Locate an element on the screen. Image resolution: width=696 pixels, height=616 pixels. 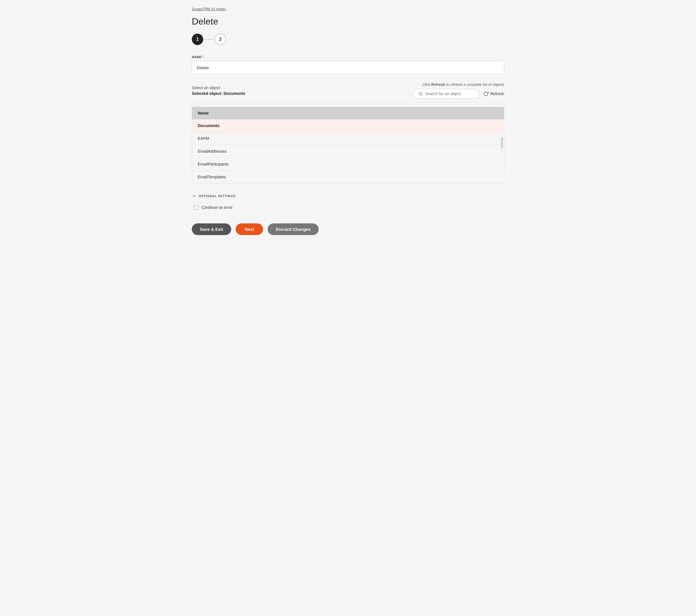
refresh-hint: Click Refresh to retrieve a complete lis… is located at coordinates (459, 84).